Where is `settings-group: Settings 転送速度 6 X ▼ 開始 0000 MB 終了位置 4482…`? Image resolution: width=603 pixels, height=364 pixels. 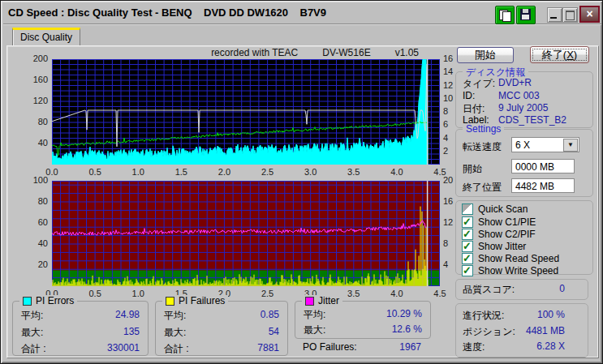 settings-group: Settings 転送速度 6 X ▼ 開始 0000 MB 終了位置 4482… is located at coordinates (524, 163).